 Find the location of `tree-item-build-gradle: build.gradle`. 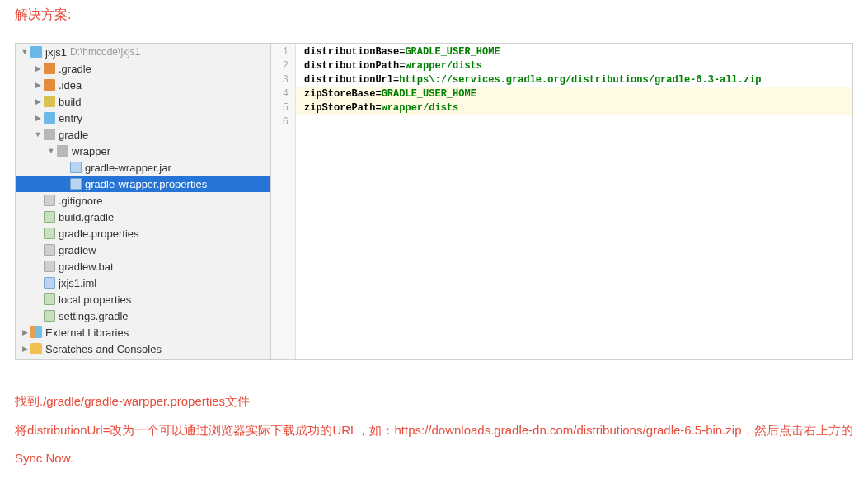

tree-item-build-gradle: build.gradle is located at coordinates (143, 217).